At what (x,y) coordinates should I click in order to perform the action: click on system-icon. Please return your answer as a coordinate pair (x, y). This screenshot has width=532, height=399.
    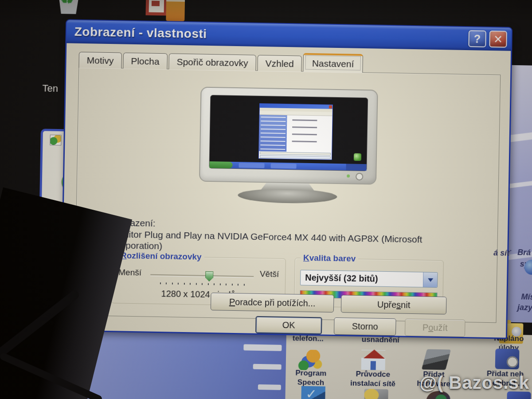
    Looking at the image, I should click on (313, 393).